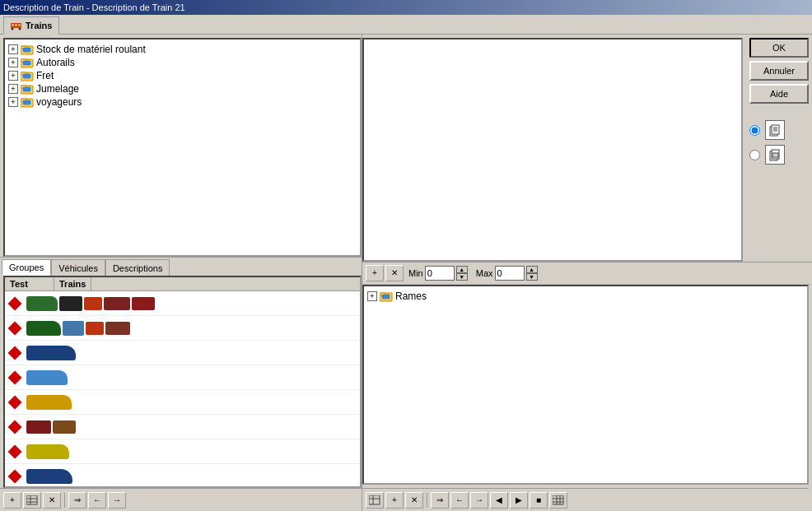  Describe the element at coordinates (52, 500) in the screenshot. I see `delete-icon: ✕` at that location.